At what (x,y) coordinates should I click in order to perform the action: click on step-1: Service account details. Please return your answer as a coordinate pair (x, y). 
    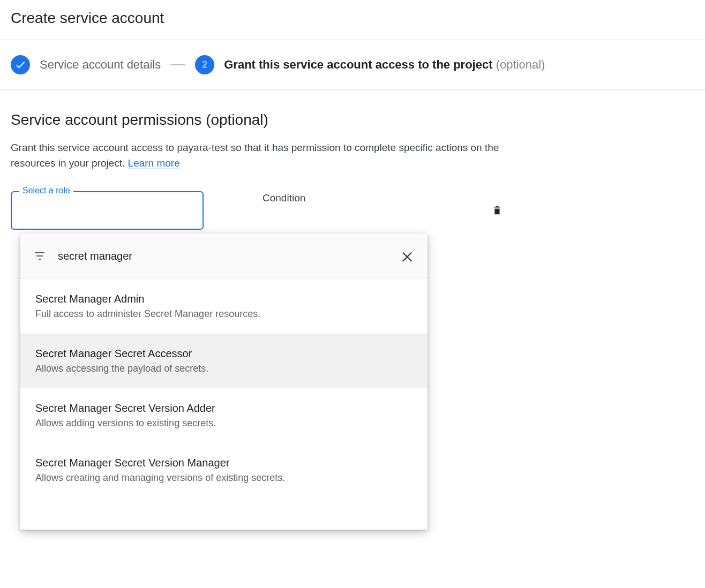
    Looking at the image, I should click on (86, 65).